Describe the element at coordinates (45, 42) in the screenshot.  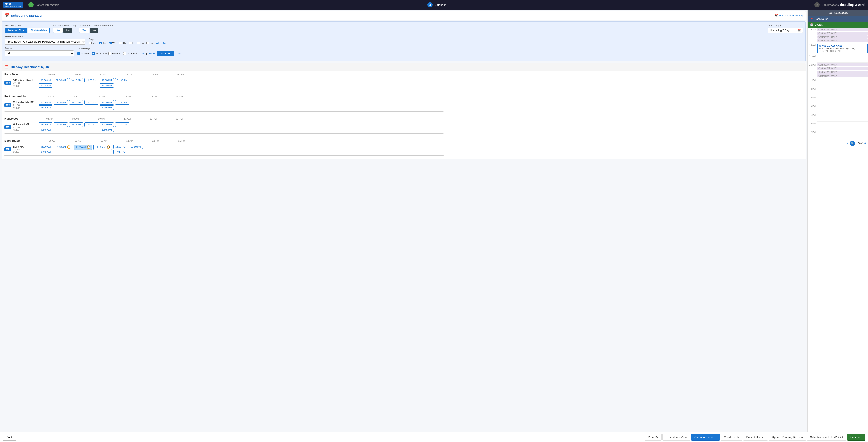
I see `location-select: Boca Raton, Fort Lauderdale, Hollywood, …` at that location.